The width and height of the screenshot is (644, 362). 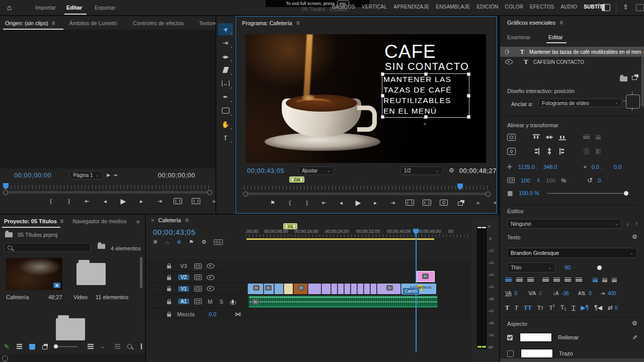 I want to click on distribute-v2-icon, so click(x=598, y=137).